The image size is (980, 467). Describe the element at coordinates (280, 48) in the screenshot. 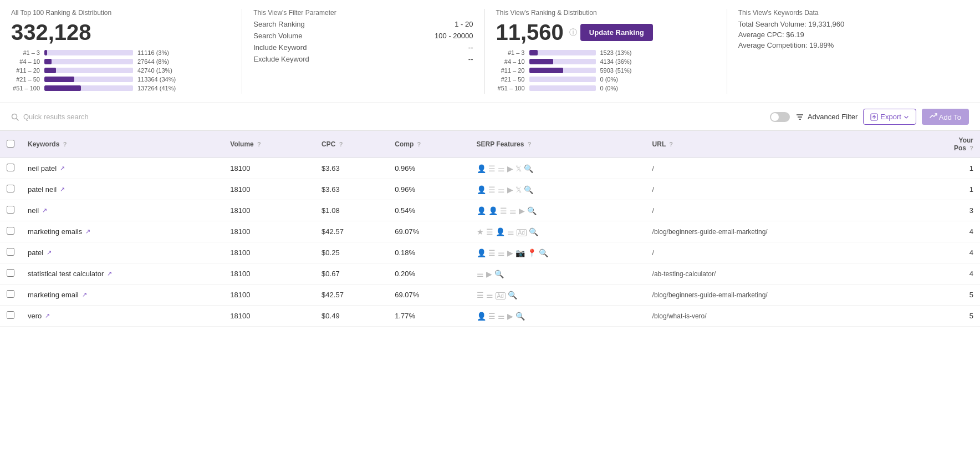

I see `filter-key: Include Keyword` at that location.